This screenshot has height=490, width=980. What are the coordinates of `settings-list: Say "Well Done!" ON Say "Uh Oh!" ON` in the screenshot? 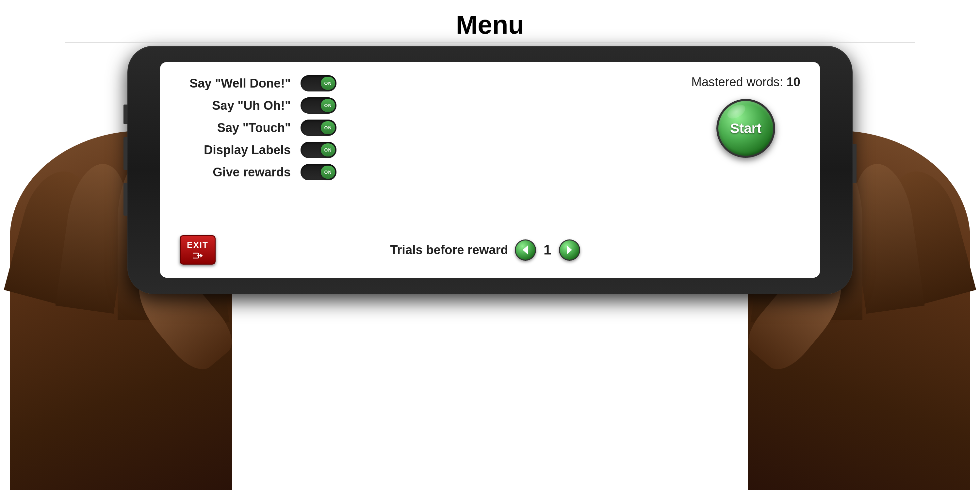 It's located at (258, 128).